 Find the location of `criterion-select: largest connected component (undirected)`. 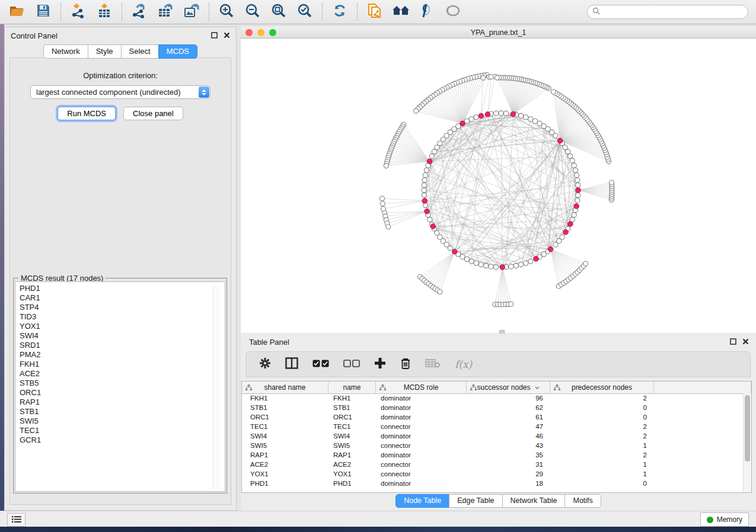

criterion-select: largest connected component (undirected) is located at coordinates (120, 92).